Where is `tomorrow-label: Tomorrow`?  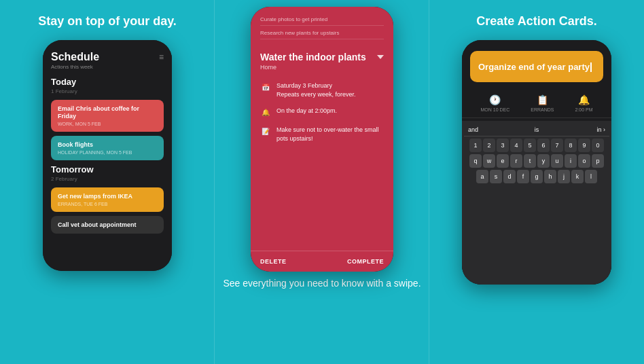
tomorrow-label: Tomorrow is located at coordinates (107, 170).